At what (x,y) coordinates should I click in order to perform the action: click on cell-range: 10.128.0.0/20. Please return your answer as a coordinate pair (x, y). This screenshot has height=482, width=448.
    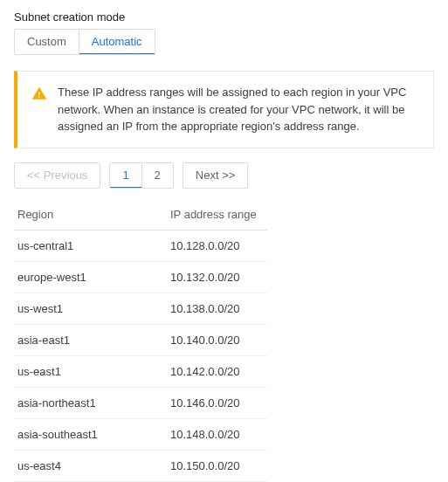
    Looking at the image, I should click on (217, 245).